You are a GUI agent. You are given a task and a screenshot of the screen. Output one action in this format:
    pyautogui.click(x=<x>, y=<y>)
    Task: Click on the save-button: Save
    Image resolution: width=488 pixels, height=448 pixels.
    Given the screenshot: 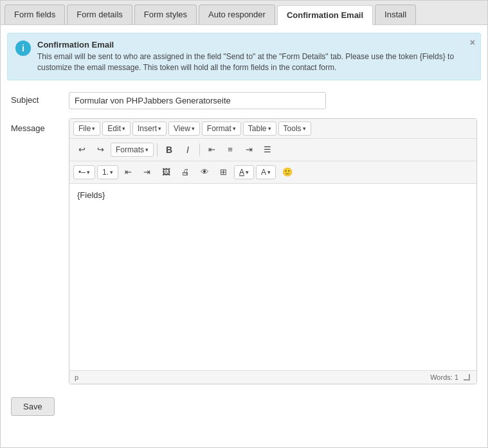 What is the action you would take?
    pyautogui.click(x=33, y=406)
    